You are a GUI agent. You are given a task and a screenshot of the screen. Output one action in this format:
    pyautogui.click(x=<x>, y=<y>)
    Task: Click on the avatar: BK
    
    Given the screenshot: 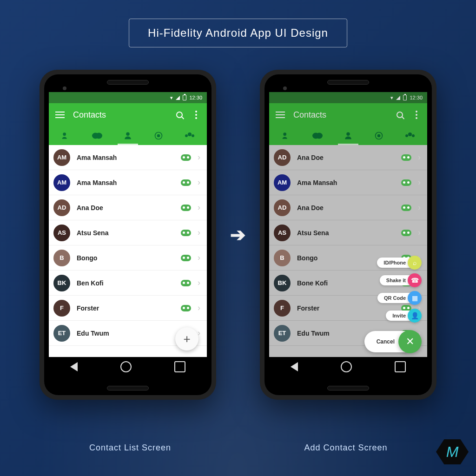 What is the action you would take?
    pyautogui.click(x=282, y=283)
    